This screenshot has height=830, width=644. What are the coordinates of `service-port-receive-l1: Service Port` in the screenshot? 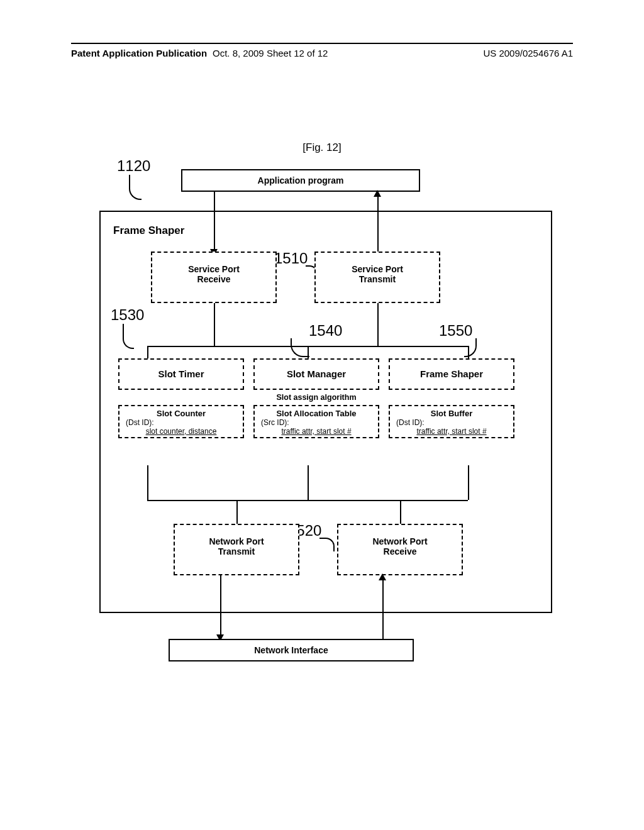 It's located at (214, 269).